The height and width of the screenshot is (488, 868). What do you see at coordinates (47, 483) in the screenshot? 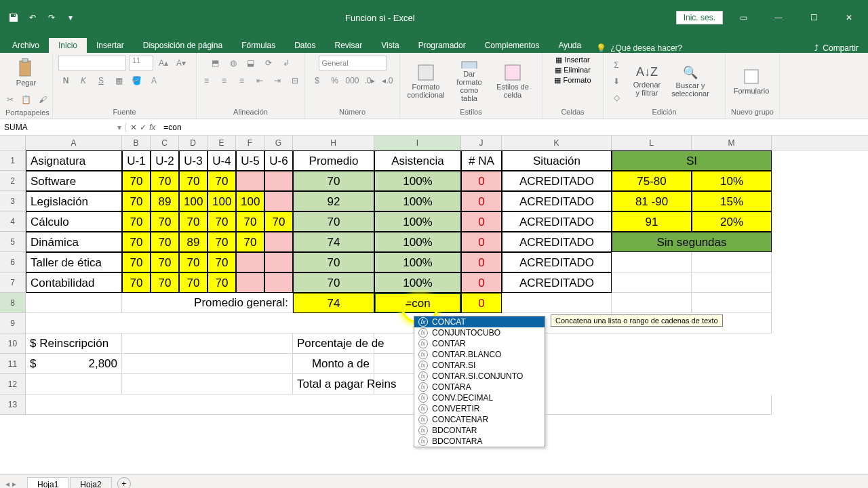
I see `sheet-tab-1: Hoja1` at bounding box center [47, 483].